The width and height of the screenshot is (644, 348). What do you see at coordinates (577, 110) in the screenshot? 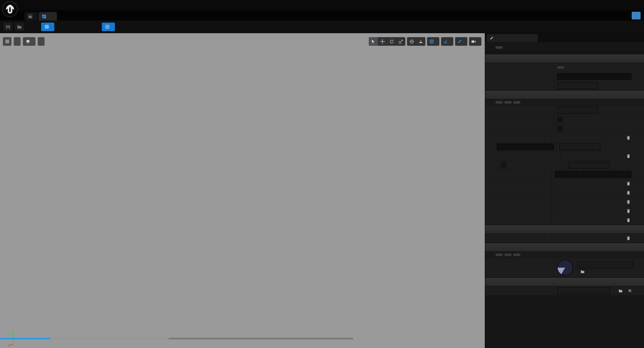
I see `generate-type-dropdown` at bounding box center [577, 110].